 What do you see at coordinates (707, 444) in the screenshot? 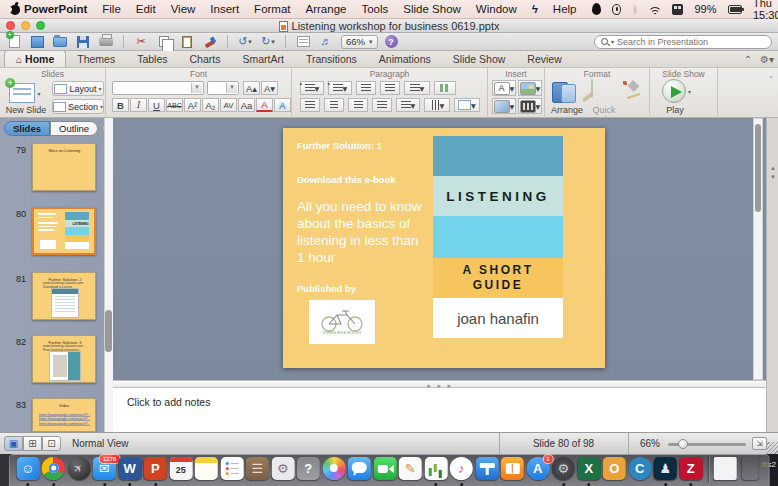
I see `zoom-slider` at bounding box center [707, 444].